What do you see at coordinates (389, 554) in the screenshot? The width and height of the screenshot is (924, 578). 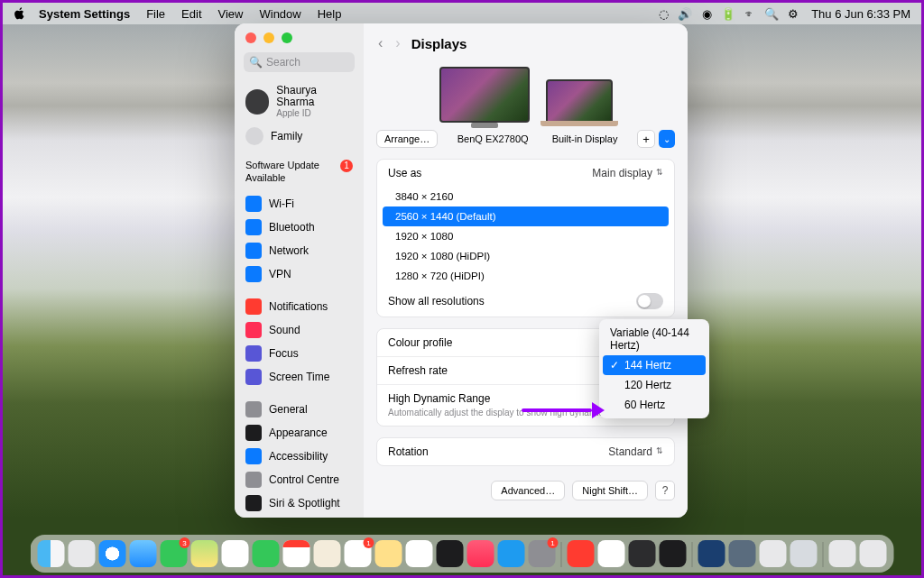 I see `dock-notes` at bounding box center [389, 554].